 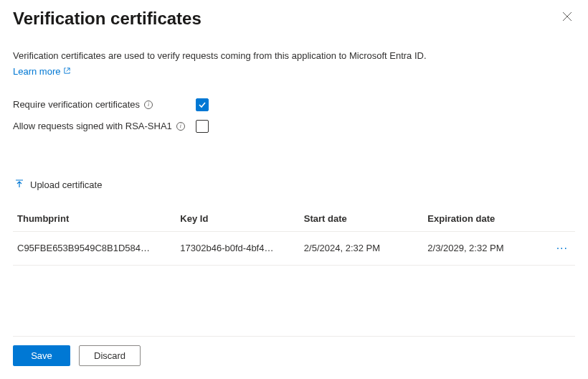 I want to click on col-keyid: Key Id, so click(x=237, y=219).